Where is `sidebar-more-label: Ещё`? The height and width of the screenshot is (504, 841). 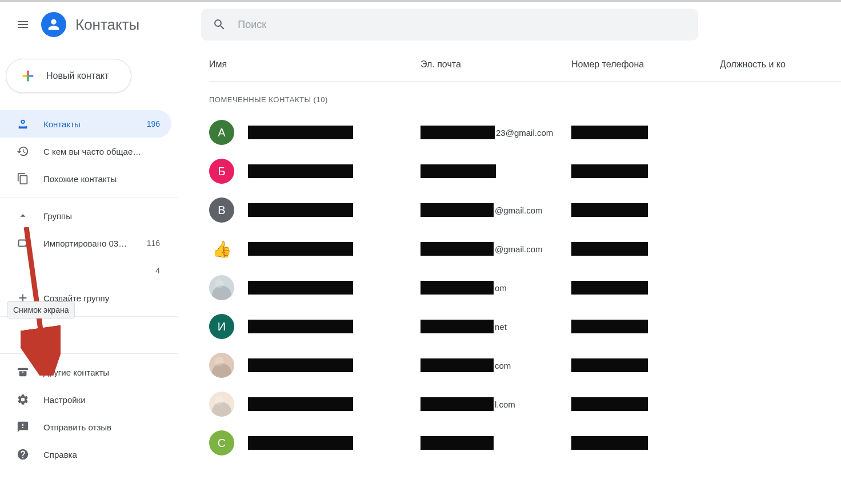 sidebar-more-label: Ещё is located at coordinates (102, 336).